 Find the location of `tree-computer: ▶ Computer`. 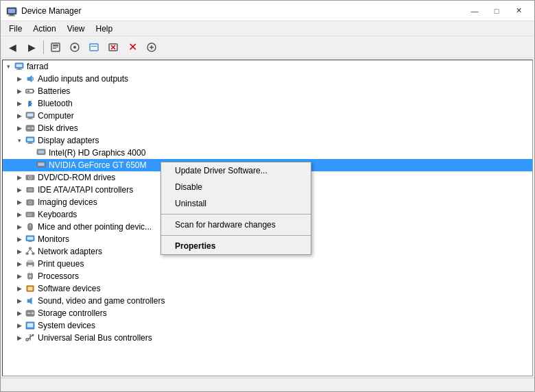

tree-computer: ▶ Computer is located at coordinates (268, 116).